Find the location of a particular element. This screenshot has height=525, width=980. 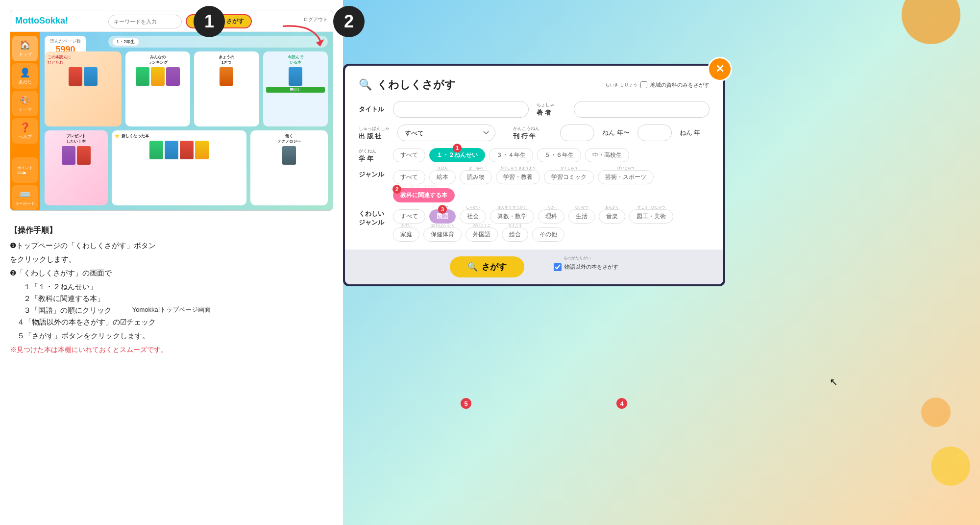

grade-section-header: がくねん 学 年 すべて 1 １・２ねんせい ３・４年生 ５・６年生 中・高校生 is located at coordinates (534, 156).